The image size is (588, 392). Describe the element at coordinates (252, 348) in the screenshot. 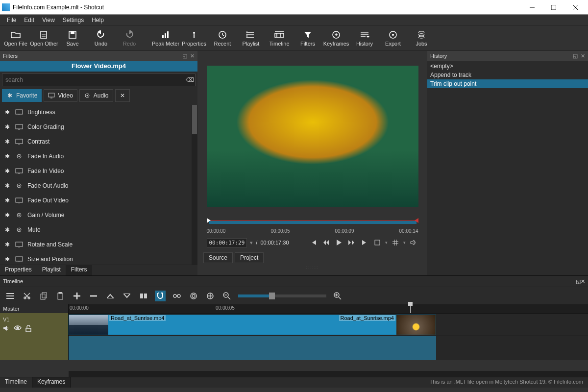

I see `empty-track-content` at that location.